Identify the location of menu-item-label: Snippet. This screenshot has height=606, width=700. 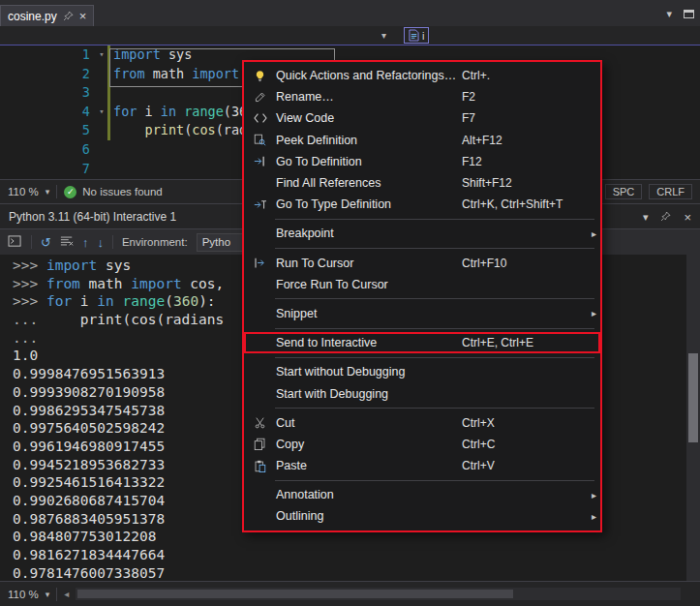
(366, 314).